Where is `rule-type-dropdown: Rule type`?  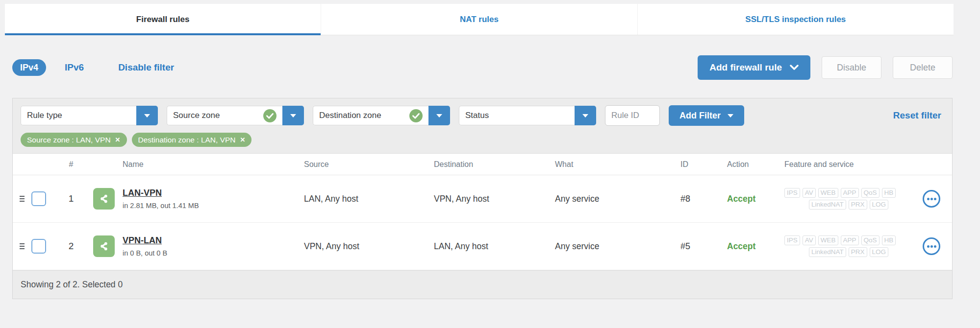
rule-type-dropdown: Rule type is located at coordinates (89, 116).